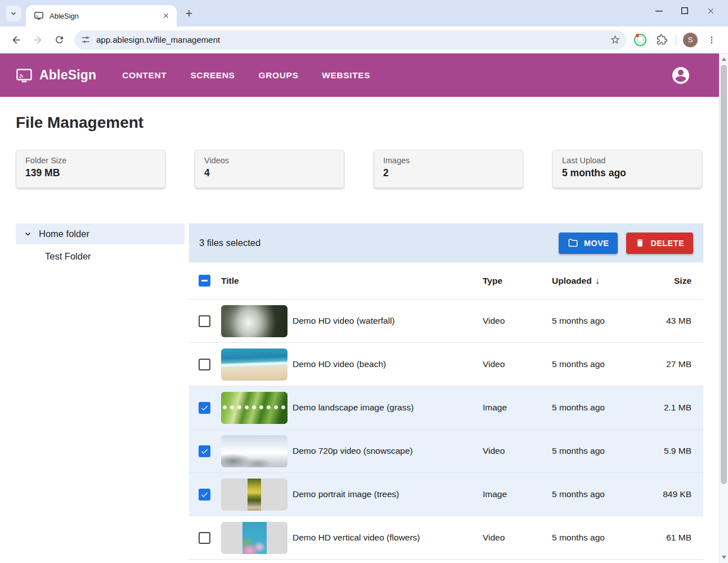 The image size is (728, 563). I want to click on folder-item-home: Home folder, so click(100, 234).